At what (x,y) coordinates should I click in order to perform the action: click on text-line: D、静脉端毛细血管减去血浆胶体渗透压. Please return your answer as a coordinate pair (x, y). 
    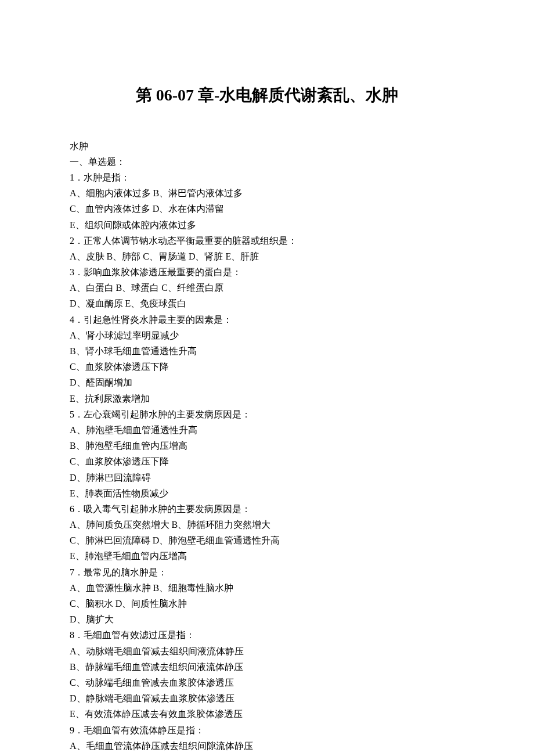
    Looking at the image, I should click on (267, 698).